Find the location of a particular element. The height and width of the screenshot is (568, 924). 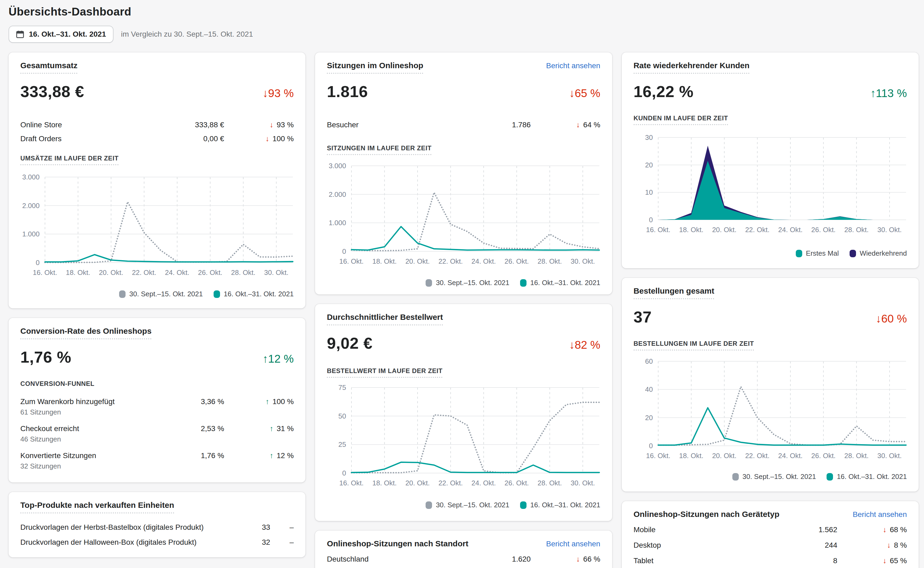

card-title: Sitzungen im Onlineshop is located at coordinates (375, 67).